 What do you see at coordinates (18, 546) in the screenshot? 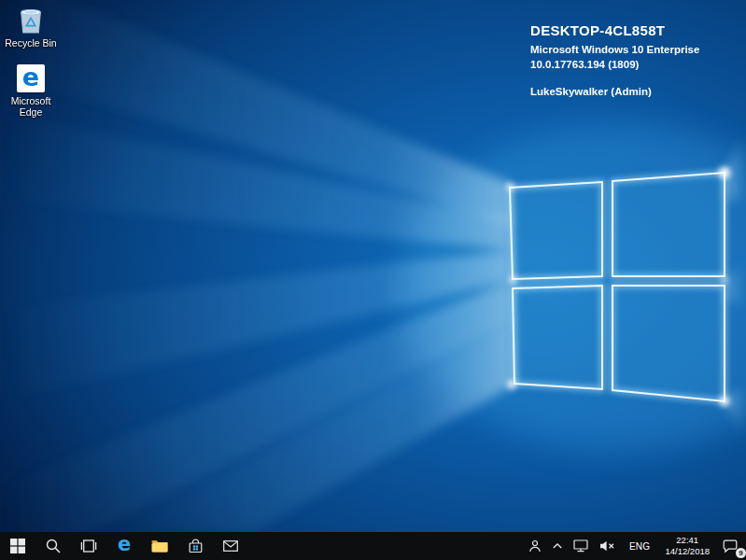
I see `start-button` at bounding box center [18, 546].